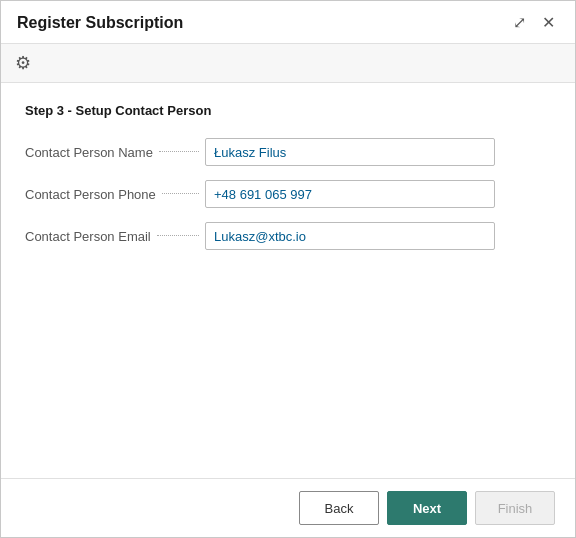 The image size is (576, 538). What do you see at coordinates (515, 508) in the screenshot?
I see `finish-button: Finish` at bounding box center [515, 508].